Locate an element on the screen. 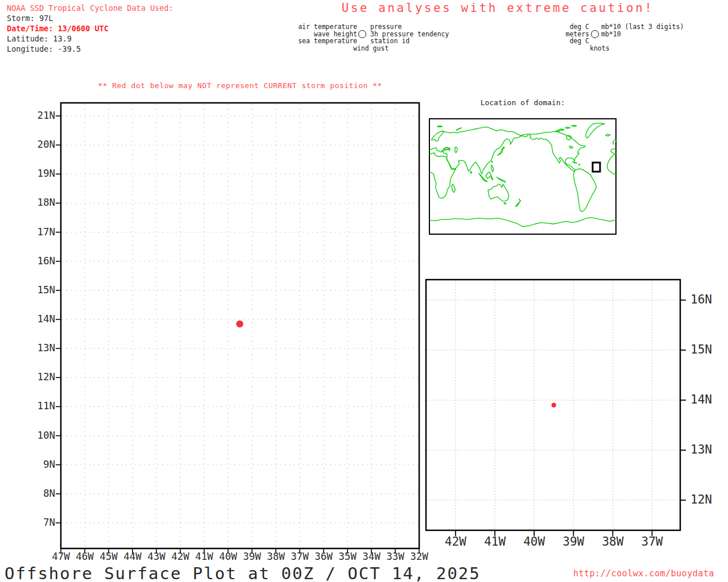 This screenshot has width=728, height=582. storm-dot-main is located at coordinates (239, 324).